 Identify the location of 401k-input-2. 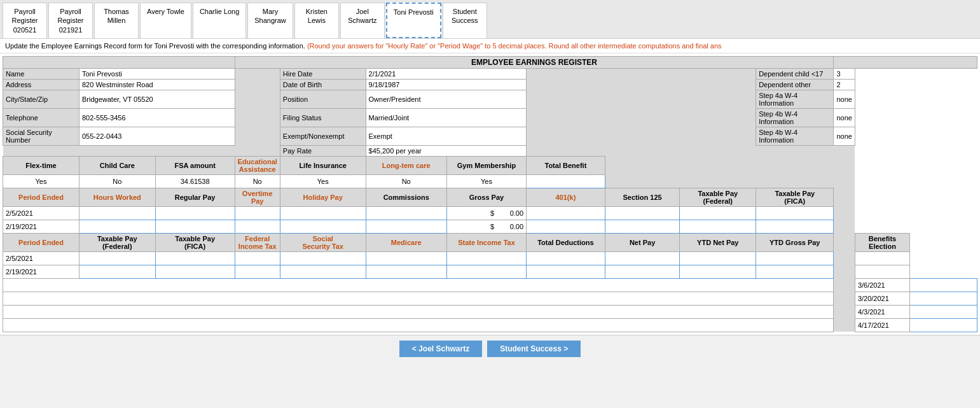
(566, 227).